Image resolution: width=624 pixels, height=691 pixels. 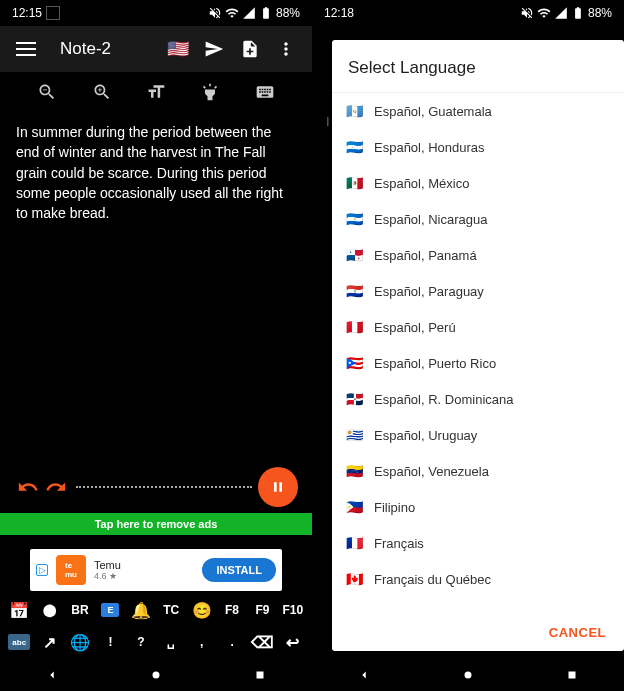 I want to click on kb-excl-key: !, so click(x=110, y=642).